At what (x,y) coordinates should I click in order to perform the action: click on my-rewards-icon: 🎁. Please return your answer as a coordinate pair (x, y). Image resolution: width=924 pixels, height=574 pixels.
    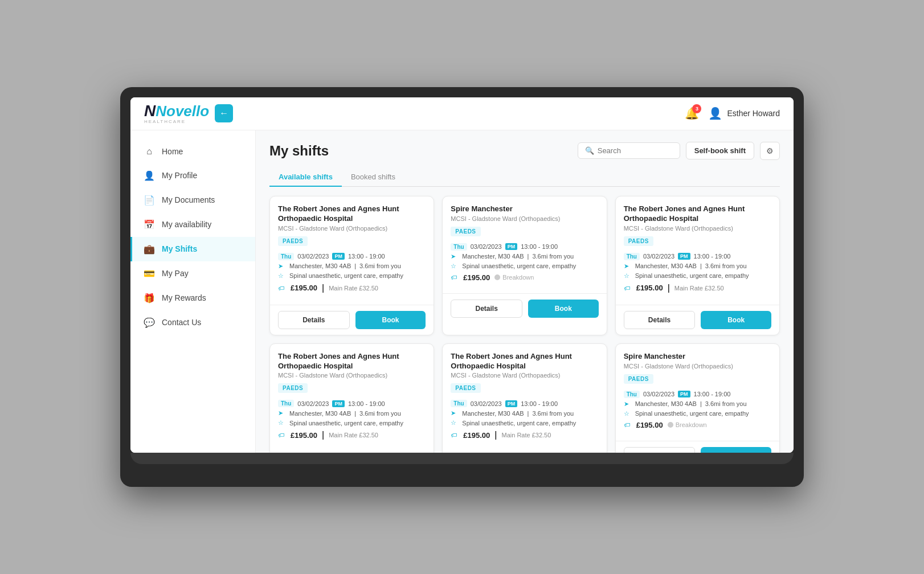
    Looking at the image, I should click on (149, 298).